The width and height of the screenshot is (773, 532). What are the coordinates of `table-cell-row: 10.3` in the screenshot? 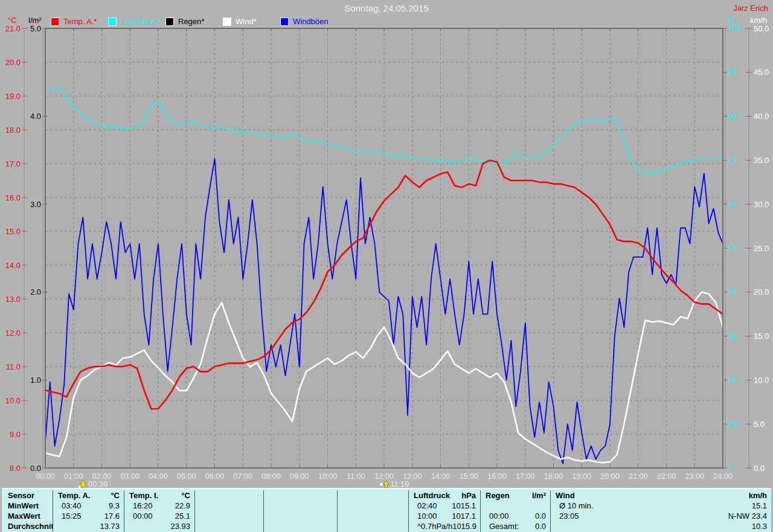 It's located at (661, 527).